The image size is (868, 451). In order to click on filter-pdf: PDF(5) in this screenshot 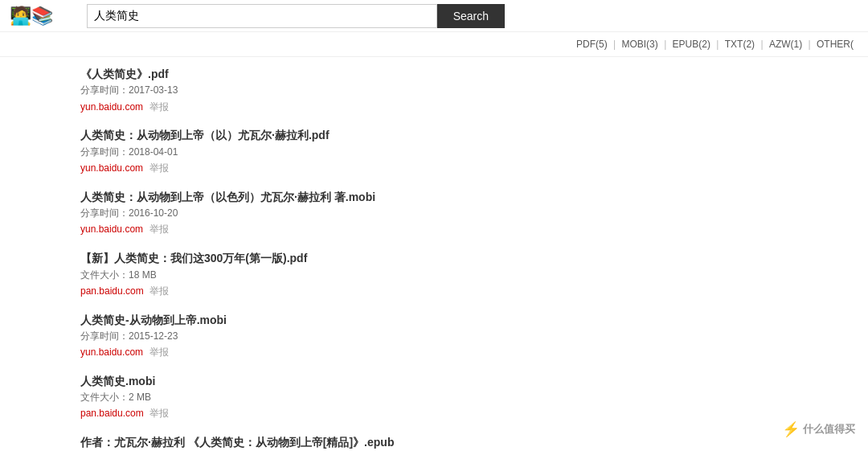, I will do `click(592, 44)`.